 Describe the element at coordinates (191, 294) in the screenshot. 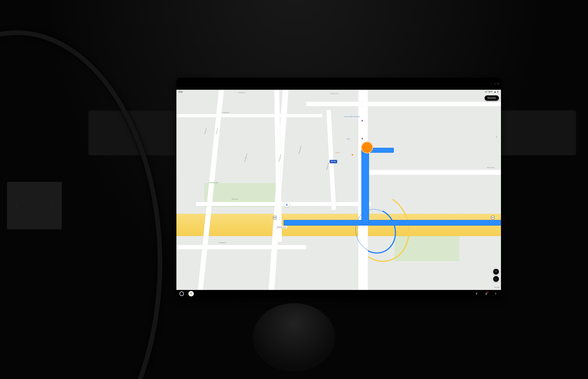

I see `google-maps-app-button` at that location.